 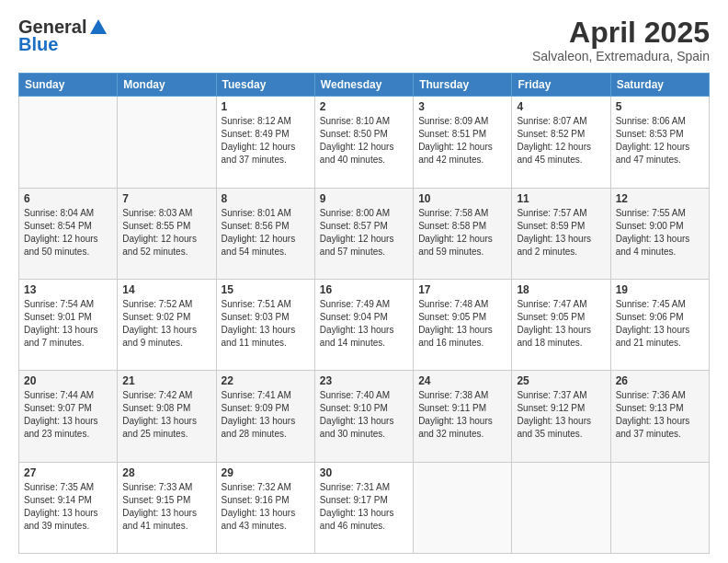 I want to click on day-info: Sunrise: 8:01 AMSunset: 8:56 PMDaylight:…, so click(x=266, y=233).